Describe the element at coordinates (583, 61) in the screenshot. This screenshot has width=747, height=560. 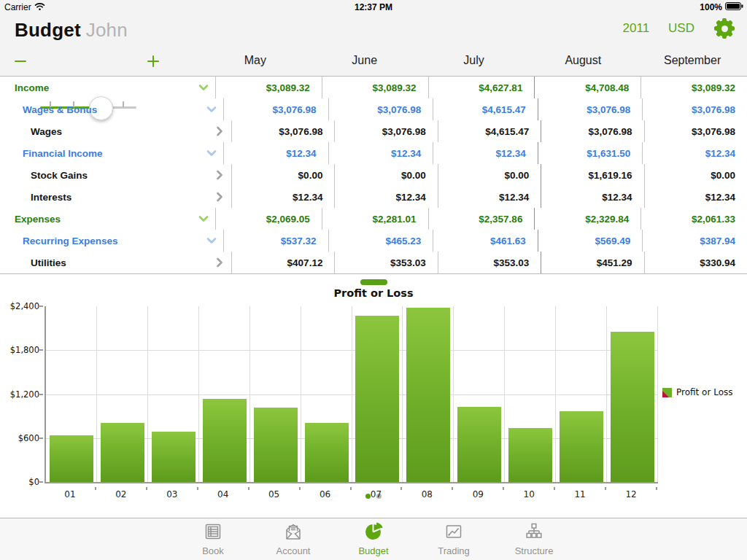
I see `month-header: August` at that location.